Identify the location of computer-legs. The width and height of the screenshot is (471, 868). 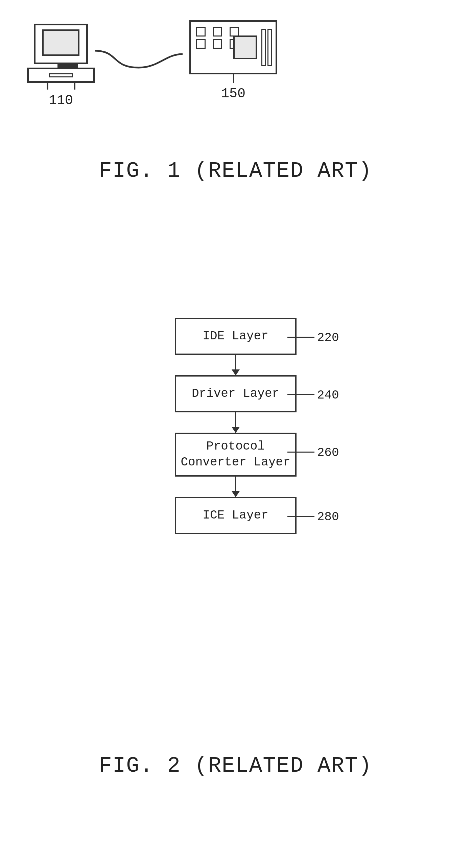
(61, 86).